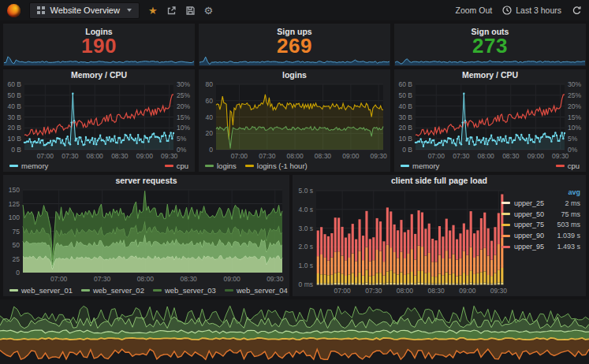 The width and height of the screenshot is (589, 364). Describe the element at coordinates (147, 290) in the screenshot. I see `chart-legend: web_server_01web_server_02web_server_03w…` at that location.